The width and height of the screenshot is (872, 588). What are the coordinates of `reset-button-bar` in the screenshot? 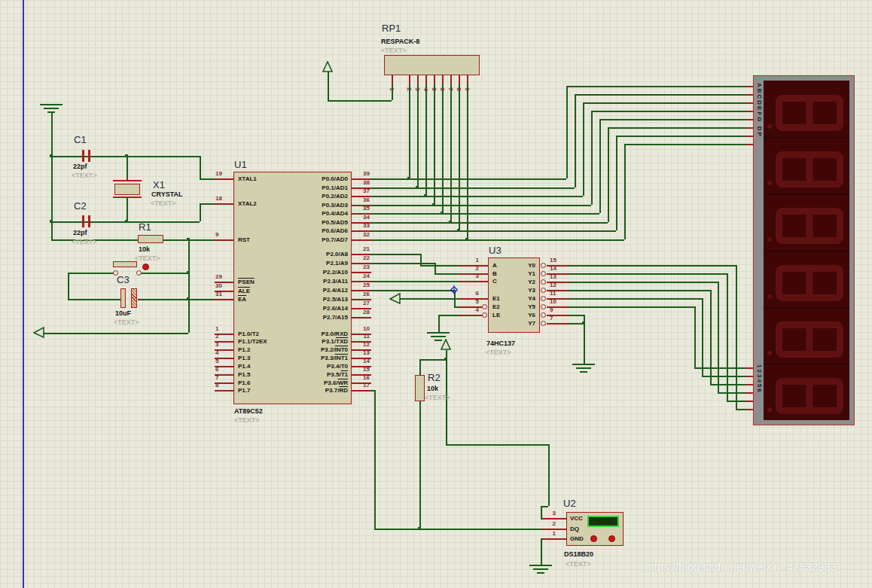 It's located at (125, 264).